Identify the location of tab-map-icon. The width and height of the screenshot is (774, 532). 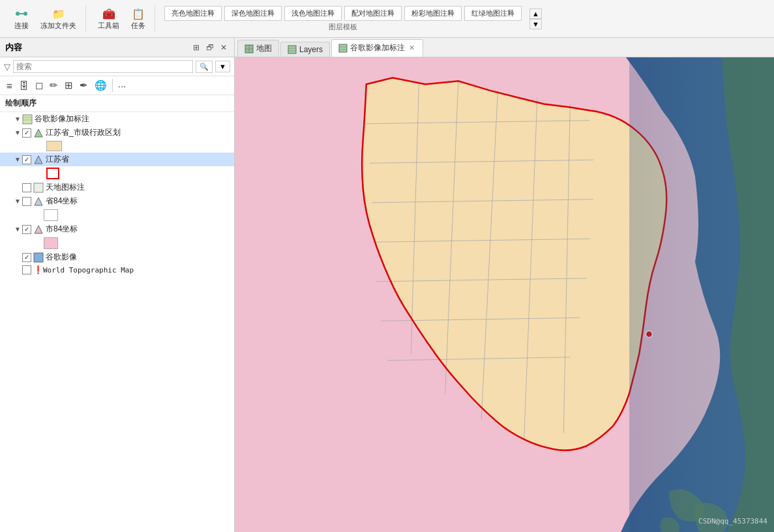
(249, 49).